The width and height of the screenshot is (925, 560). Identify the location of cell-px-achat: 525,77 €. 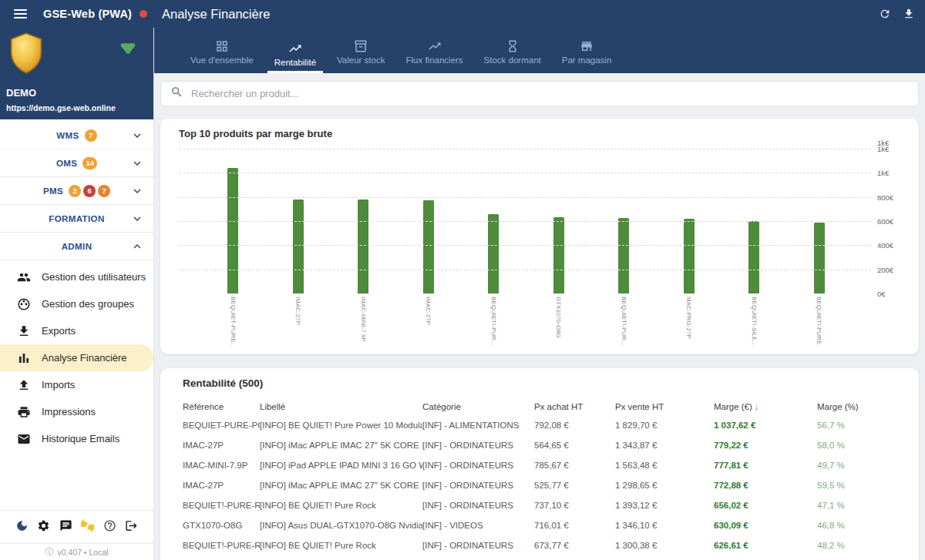
(575, 485).